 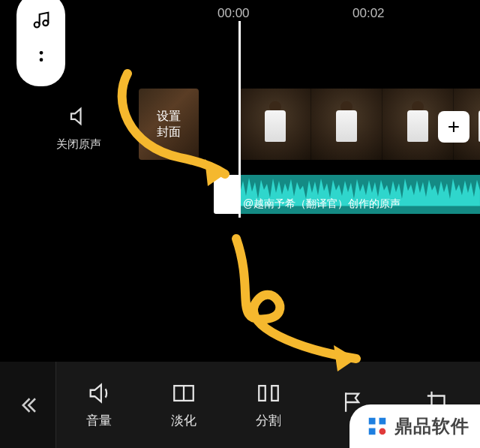 I want to click on set-cover-button: 设置 封面, so click(x=169, y=125).